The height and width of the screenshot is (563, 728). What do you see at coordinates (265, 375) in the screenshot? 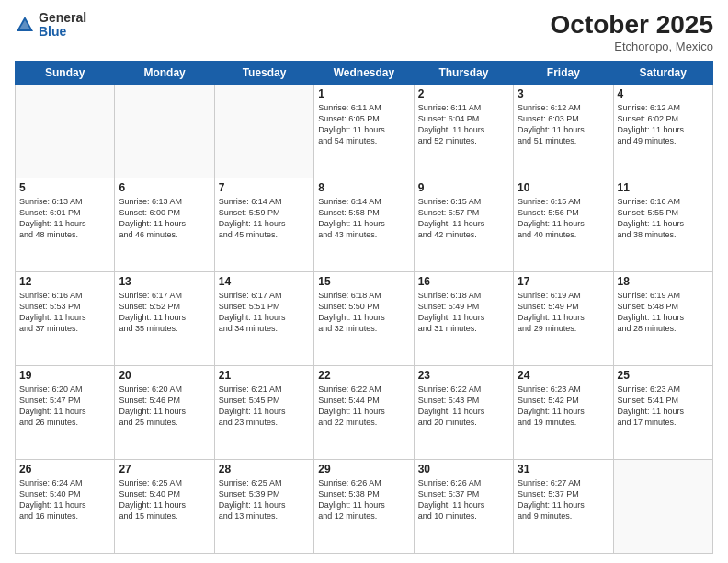
I see `day-number: 21` at bounding box center [265, 375].